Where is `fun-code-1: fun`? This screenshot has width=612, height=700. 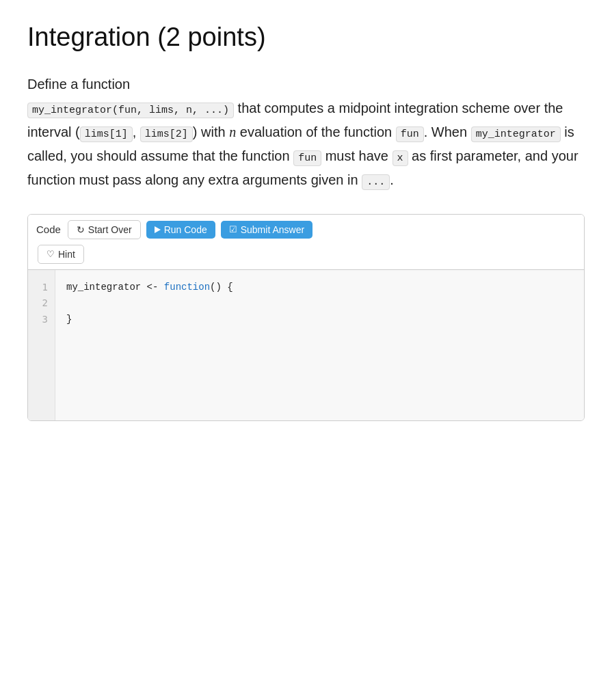 fun-code-1: fun is located at coordinates (410, 134).